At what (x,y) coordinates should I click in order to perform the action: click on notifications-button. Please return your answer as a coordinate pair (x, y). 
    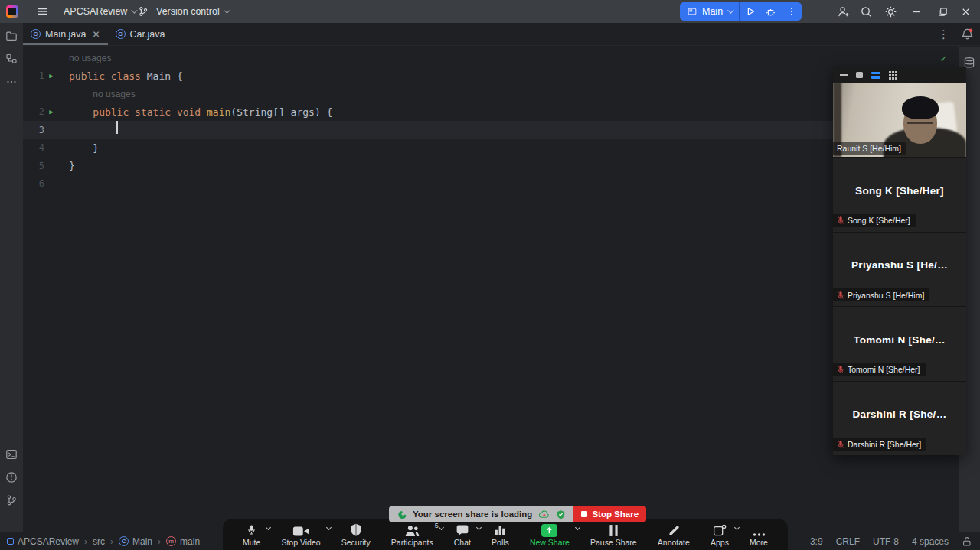
    Looking at the image, I should click on (968, 34).